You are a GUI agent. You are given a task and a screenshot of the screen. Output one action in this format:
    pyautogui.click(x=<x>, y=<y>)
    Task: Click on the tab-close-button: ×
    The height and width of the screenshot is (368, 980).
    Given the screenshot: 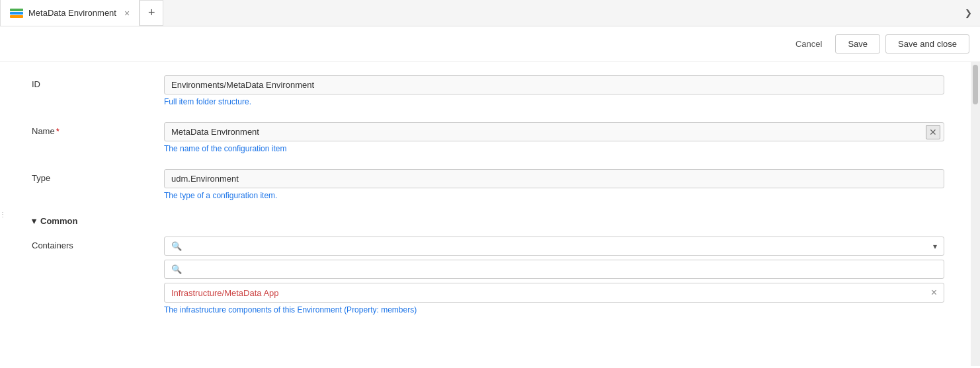 What is the action you would take?
    pyautogui.click(x=127, y=13)
    